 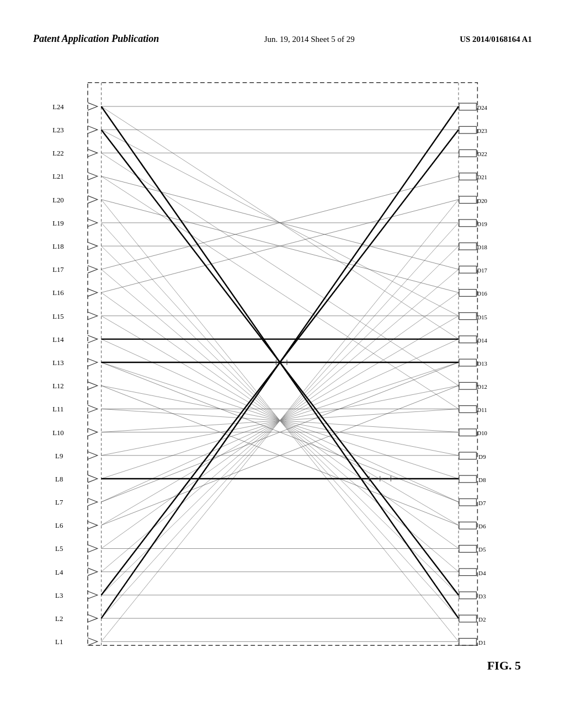 What do you see at coordinates (482, 573) in the screenshot?
I see `svg-text: D4` at bounding box center [482, 573].